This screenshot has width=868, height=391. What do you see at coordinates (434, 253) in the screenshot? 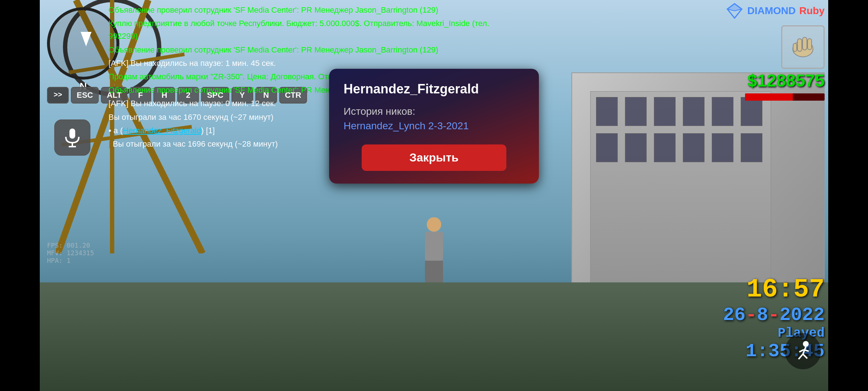
I see `player-character` at bounding box center [434, 253].